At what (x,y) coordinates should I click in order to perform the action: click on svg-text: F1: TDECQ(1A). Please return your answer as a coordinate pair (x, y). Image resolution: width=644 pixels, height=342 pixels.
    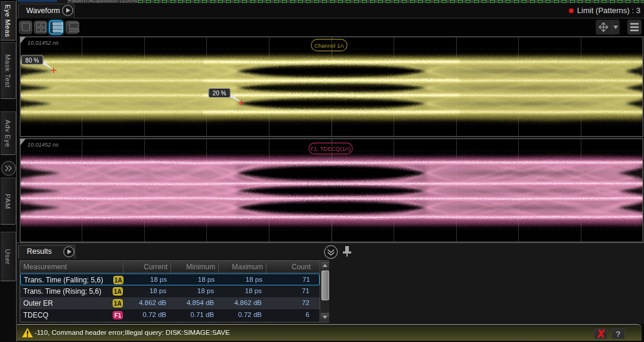
    Looking at the image, I should click on (330, 149).